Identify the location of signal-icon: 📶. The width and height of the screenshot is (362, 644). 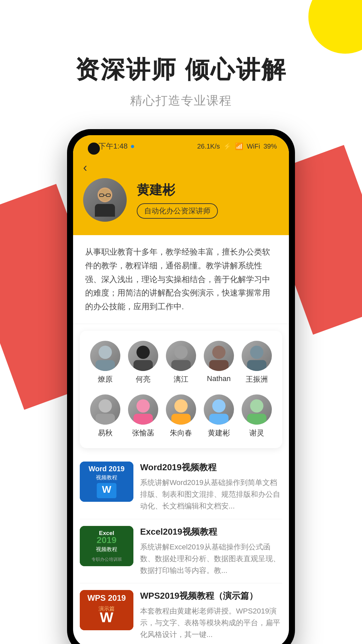
(239, 146).